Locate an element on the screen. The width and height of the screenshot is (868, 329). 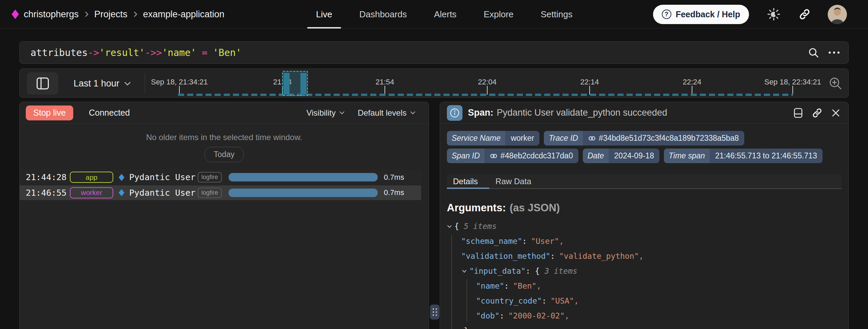
main-tabs: Live Dashboards Alerts Explore Settings is located at coordinates (449, 14).